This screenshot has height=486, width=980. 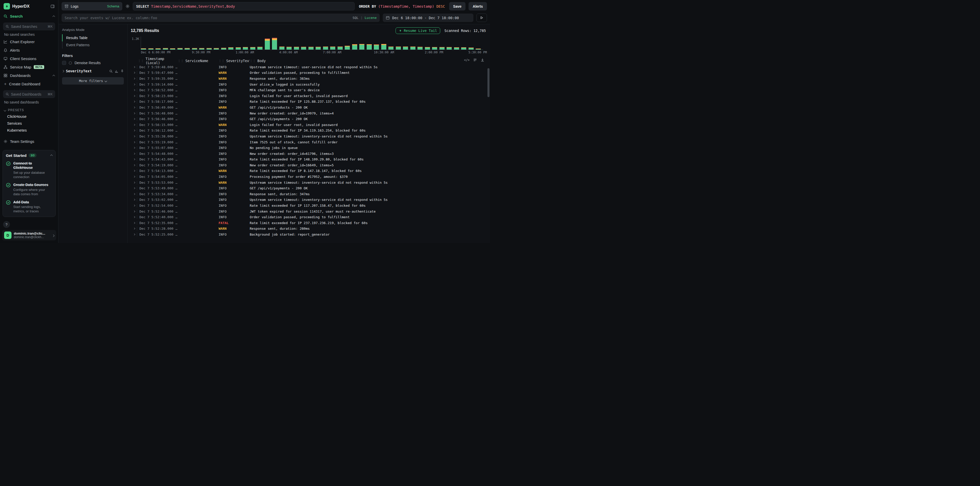 What do you see at coordinates (111, 71) in the screenshot?
I see `filter-search-icon` at bounding box center [111, 71].